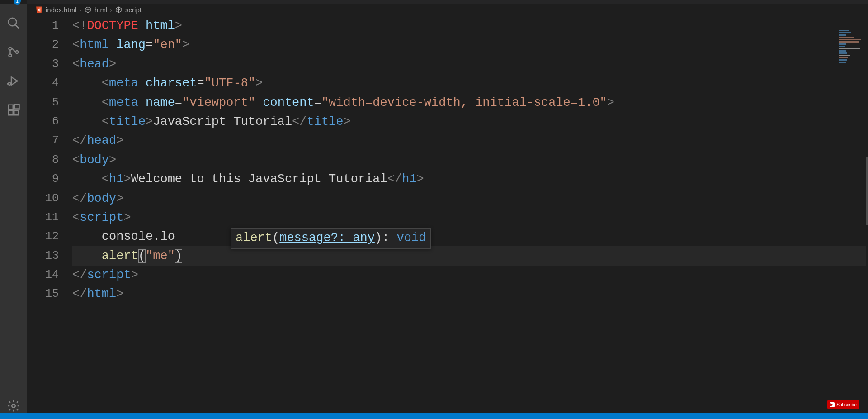 This screenshot has height=419, width=868. Describe the element at coordinates (43, 26) in the screenshot. I see `line-number: 1` at that location.